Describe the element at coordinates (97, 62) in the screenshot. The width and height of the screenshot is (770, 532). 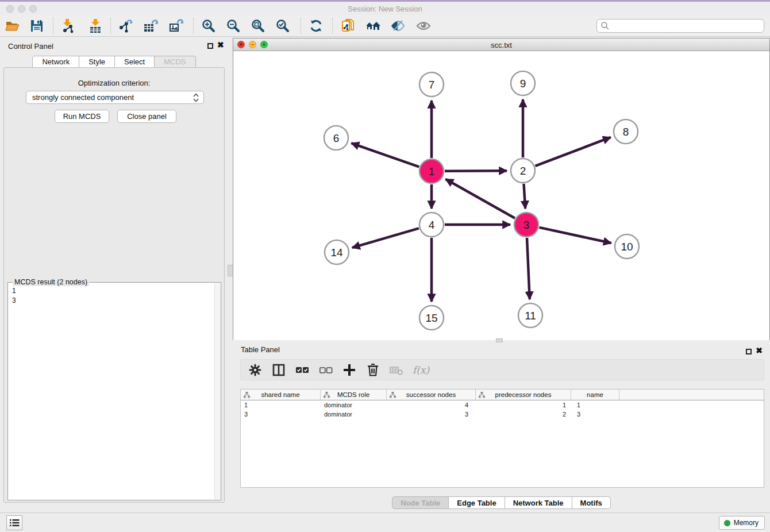
I see `tab-style: Style` at that location.